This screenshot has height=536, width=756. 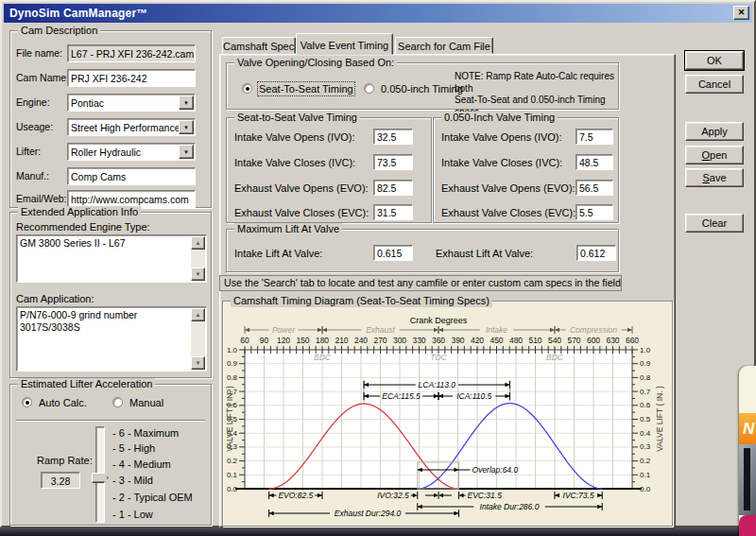 What do you see at coordinates (62, 403) in the screenshot?
I see `auto-calc-label: Auto Calc.` at bounding box center [62, 403].